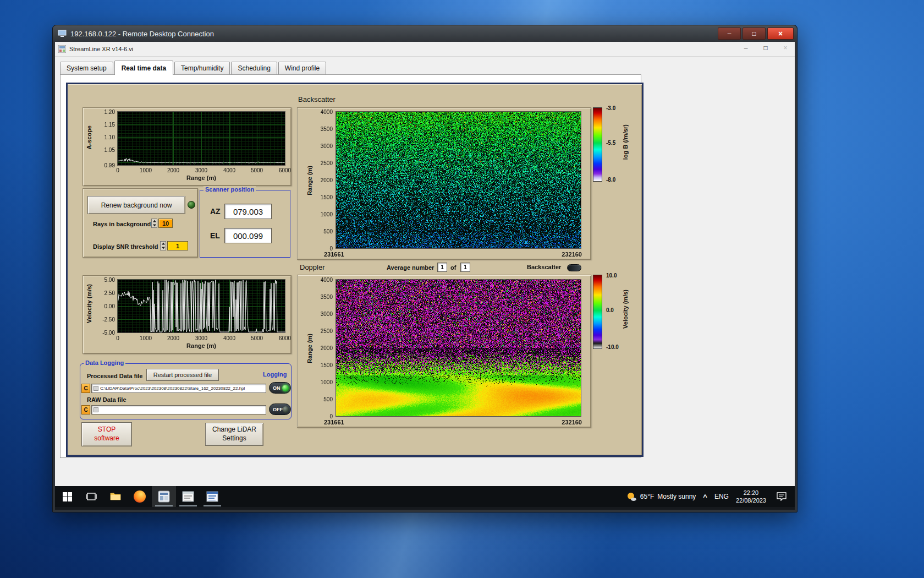 This screenshot has width=924, height=578. Describe the element at coordinates (459, 180) in the screenshot. I see `backscatter-heatmap` at that location.